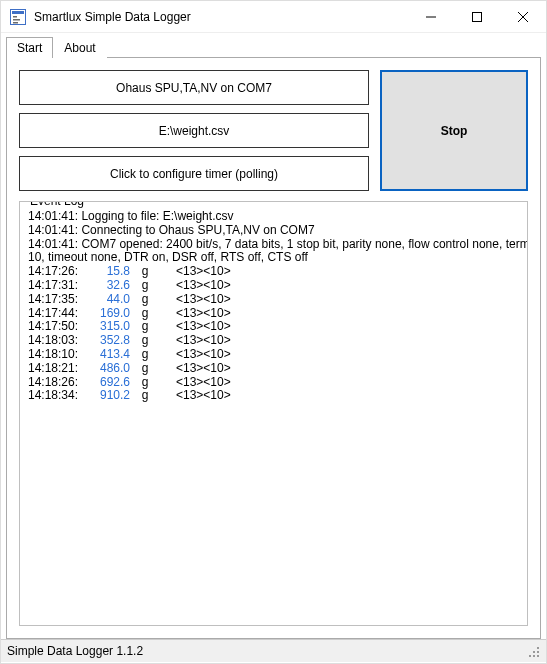 Image resolution: width=547 pixels, height=664 pixels. What do you see at coordinates (274, 17) in the screenshot?
I see `titlebar: Smartlux Simple Data Logger` at bounding box center [274, 17].